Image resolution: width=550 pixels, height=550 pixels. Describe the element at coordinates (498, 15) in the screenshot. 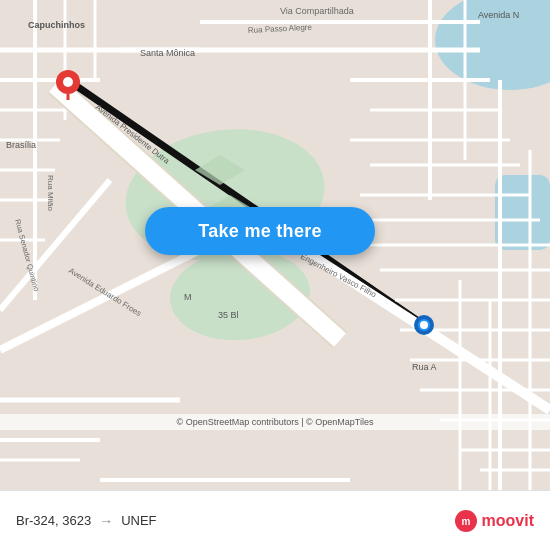

I see `svg-text: Avenida N` at that location.